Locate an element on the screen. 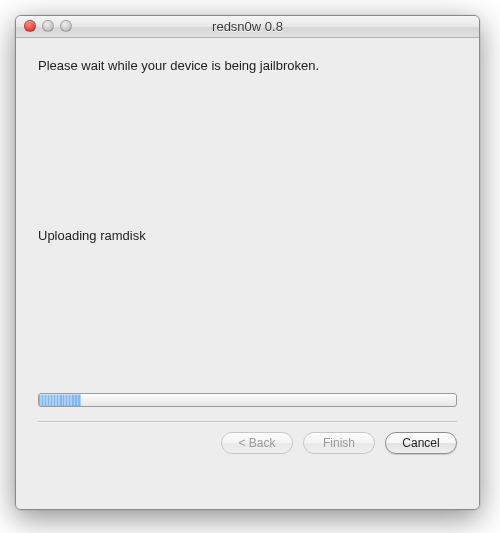  back-button: < Back is located at coordinates (257, 443).